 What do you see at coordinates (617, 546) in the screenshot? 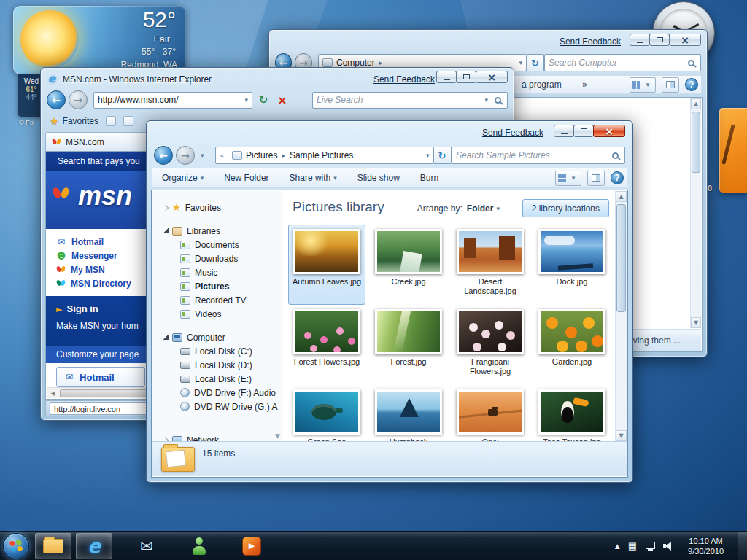
I see `show-hidden-icons-button: ▲` at bounding box center [617, 546].